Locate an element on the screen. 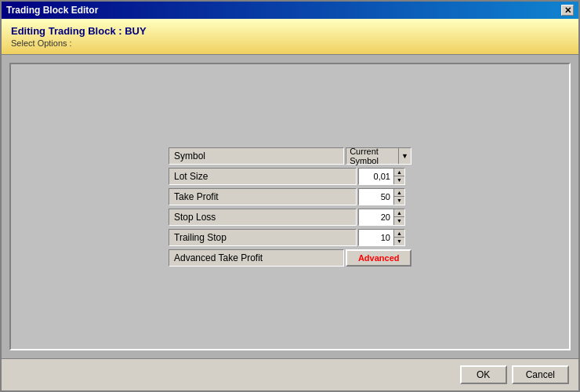 The height and width of the screenshot is (392, 580). stop-loss-up-arrow: ▲ is located at coordinates (400, 213).